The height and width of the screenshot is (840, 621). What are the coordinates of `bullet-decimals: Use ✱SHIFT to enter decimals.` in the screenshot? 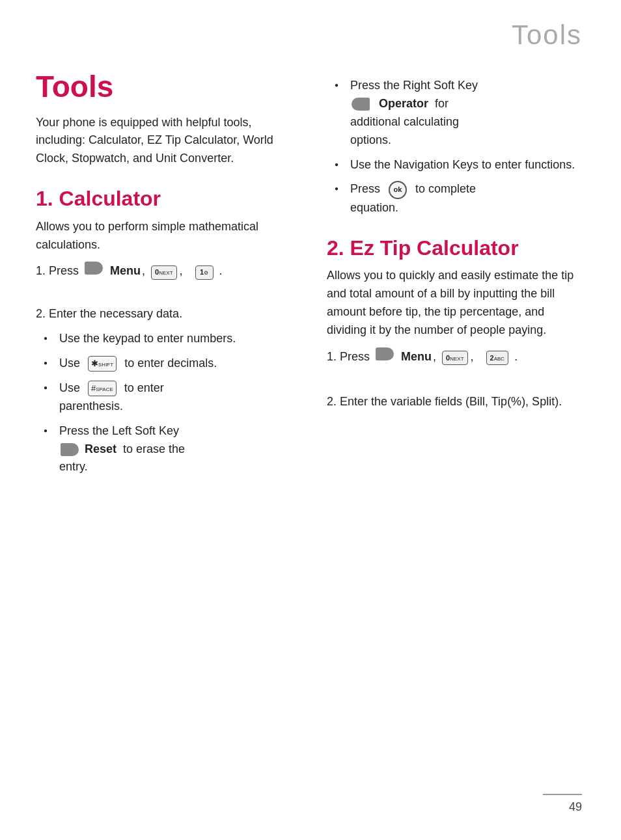 It's located at (169, 364).